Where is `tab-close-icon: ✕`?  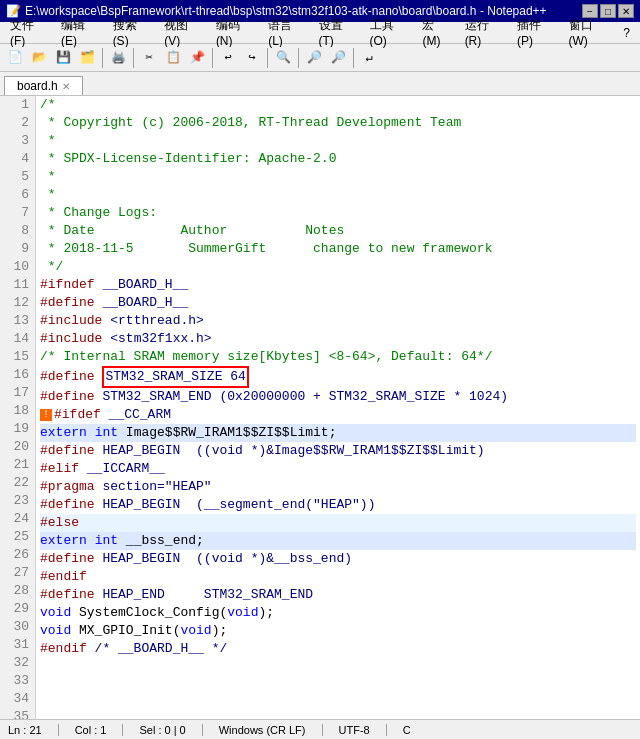
tab-close-icon: ✕ is located at coordinates (66, 86).